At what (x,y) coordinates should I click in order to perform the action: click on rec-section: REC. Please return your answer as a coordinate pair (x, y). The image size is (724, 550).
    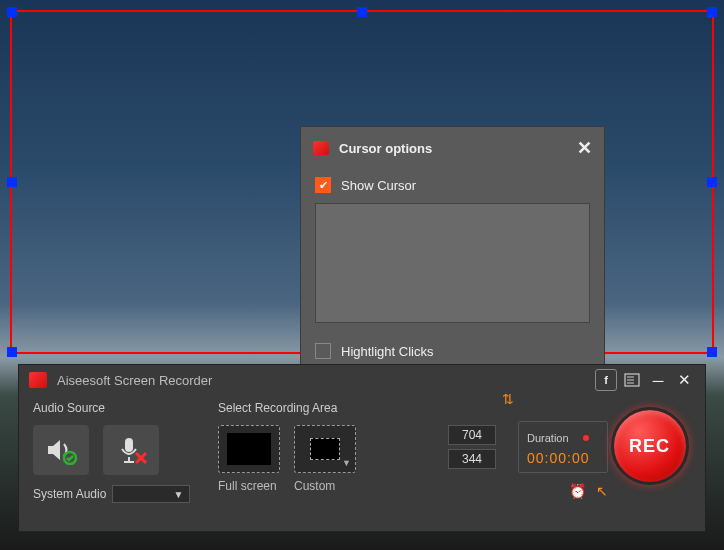
    Looking at the image, I should click on (650, 443).